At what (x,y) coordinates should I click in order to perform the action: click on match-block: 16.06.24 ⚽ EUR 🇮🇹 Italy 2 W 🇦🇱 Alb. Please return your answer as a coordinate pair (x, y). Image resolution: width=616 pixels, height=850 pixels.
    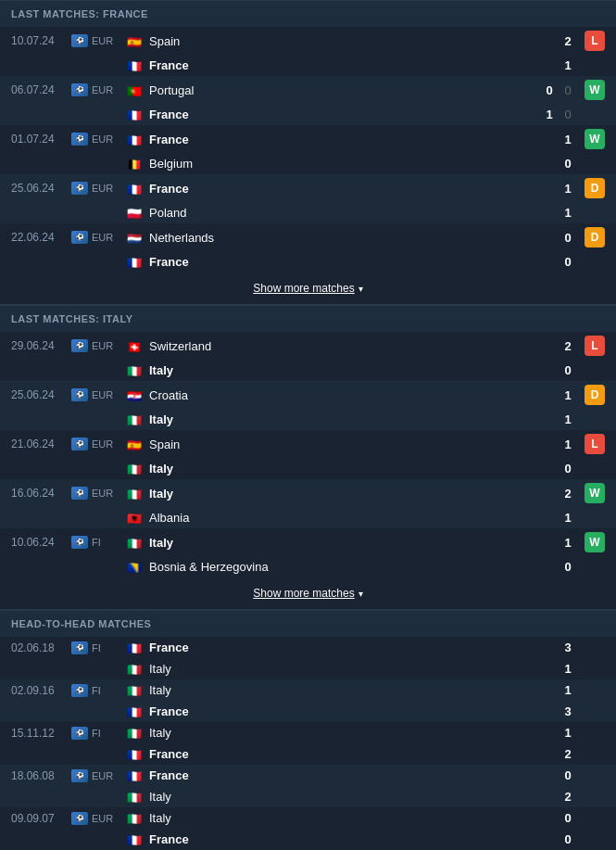
    Looking at the image, I should click on (308, 504).